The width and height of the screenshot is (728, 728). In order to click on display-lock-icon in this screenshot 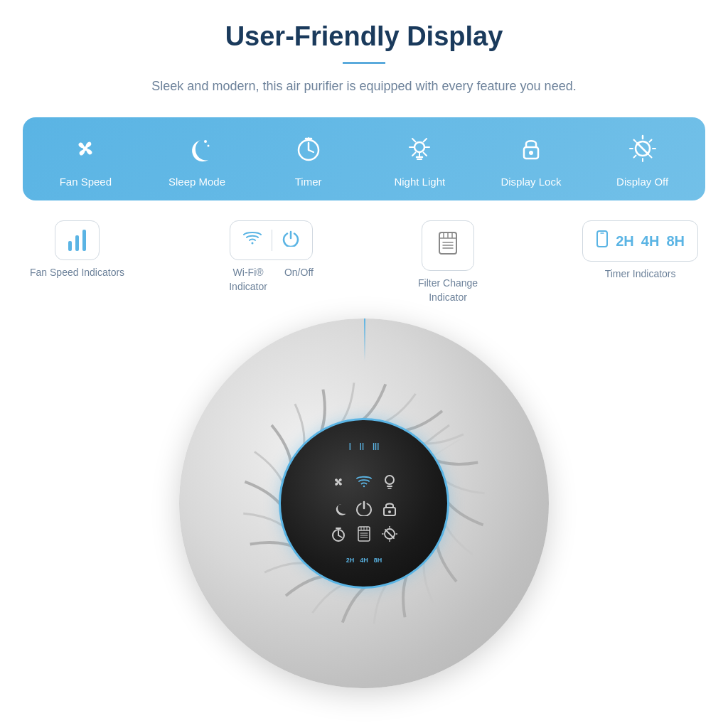, I will do `click(531, 151)`.